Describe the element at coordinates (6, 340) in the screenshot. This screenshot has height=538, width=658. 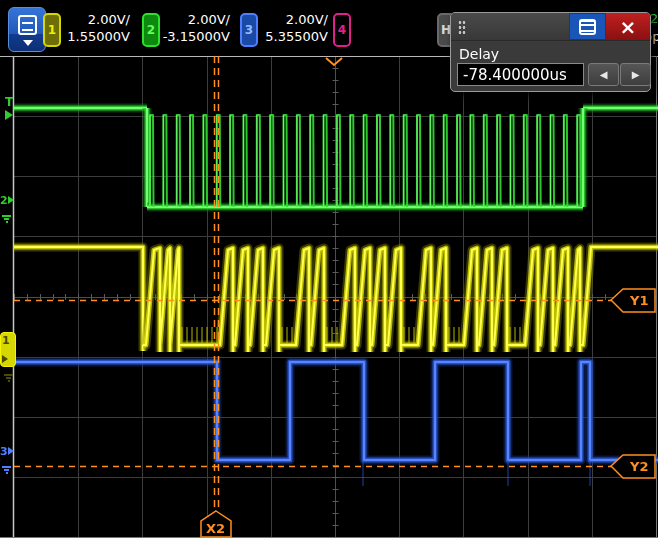
I see `channel-1-marker-label: 1` at that location.